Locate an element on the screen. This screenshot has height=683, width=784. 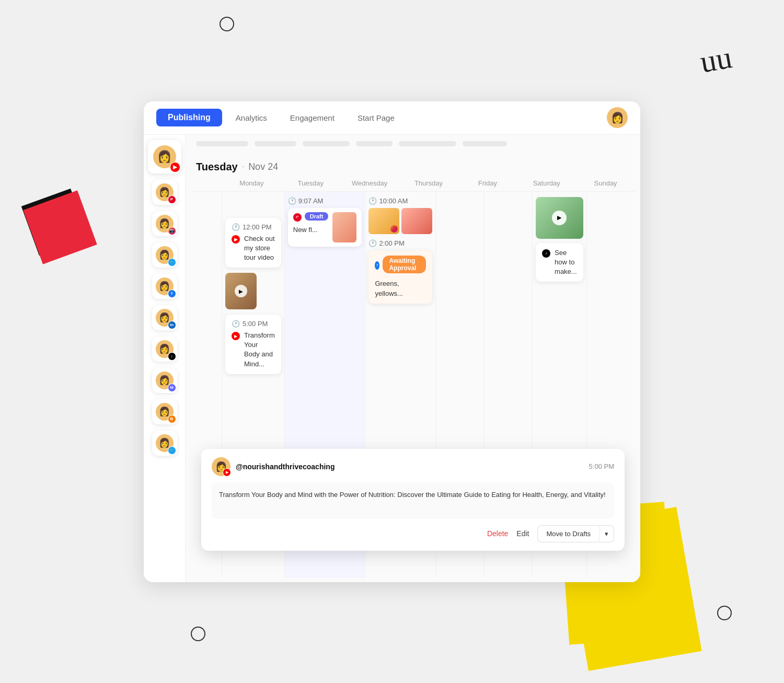
cal-header-sunday: Sunday is located at coordinates (605, 183).